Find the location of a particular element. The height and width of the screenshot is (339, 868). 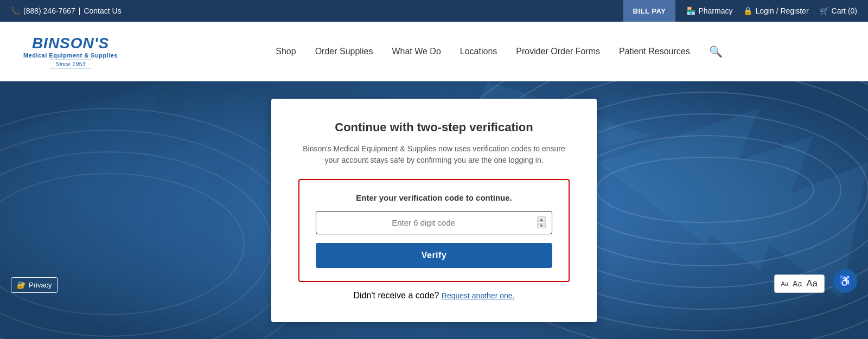

privacy-badge: 🔐 Privacy is located at coordinates (35, 285).